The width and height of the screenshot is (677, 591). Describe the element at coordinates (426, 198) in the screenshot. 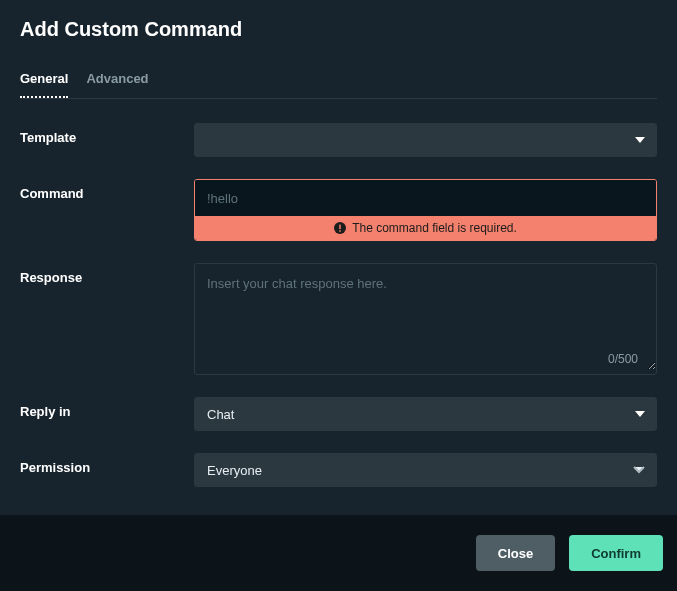

I see `command-input` at that location.